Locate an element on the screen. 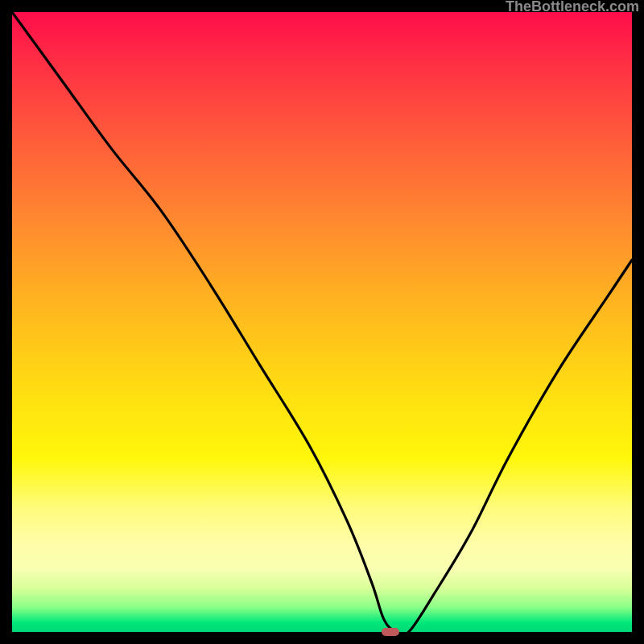 The image size is (644, 644). watermark-text: TheBottleneck.com is located at coordinates (572, 8).